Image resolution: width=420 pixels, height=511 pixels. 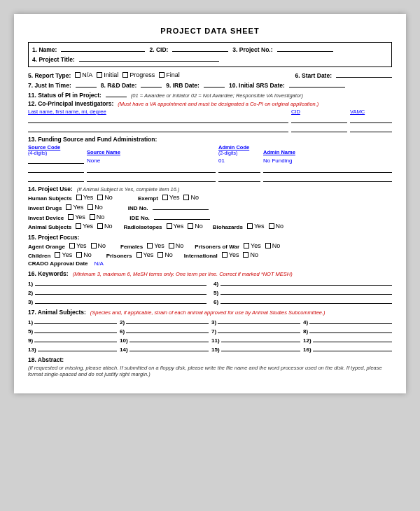 I want to click on device-no-checkbox, so click(x=92, y=217).